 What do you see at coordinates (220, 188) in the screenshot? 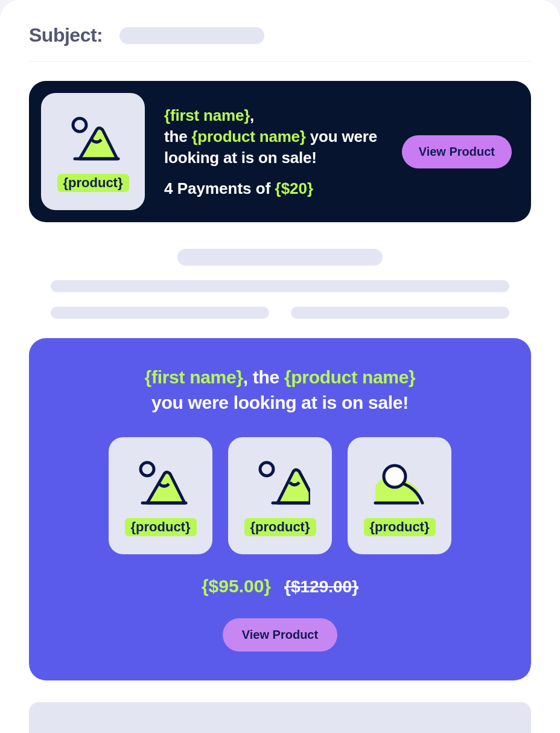
I see `payments-prefix: 4 Payments of` at bounding box center [220, 188].